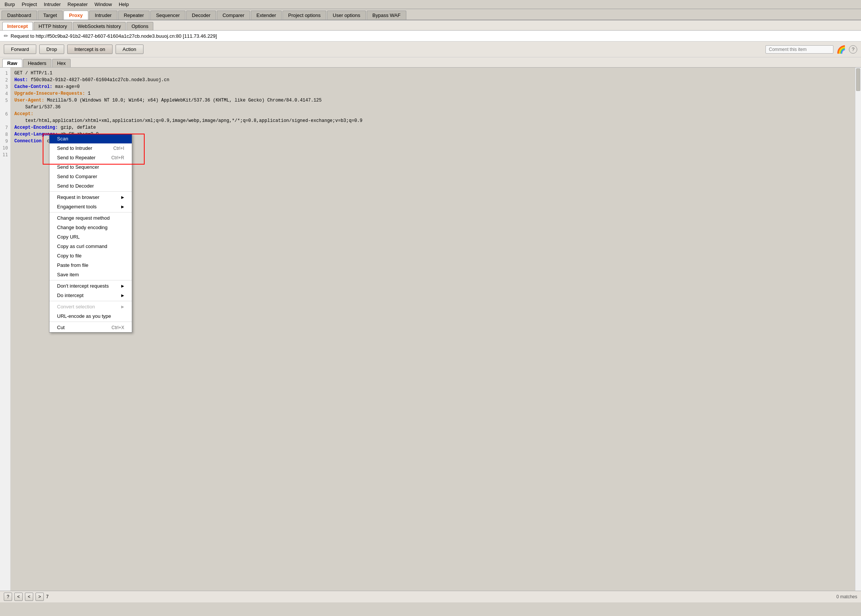  Describe the element at coordinates (90, 322) in the screenshot. I see `ctx-separator-sep5` at that location.